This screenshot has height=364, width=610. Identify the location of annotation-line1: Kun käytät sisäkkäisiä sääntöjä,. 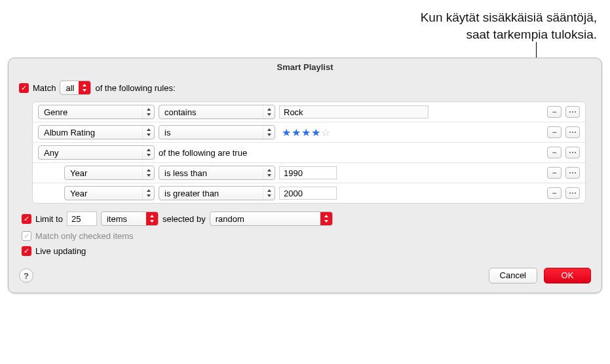
(508, 18).